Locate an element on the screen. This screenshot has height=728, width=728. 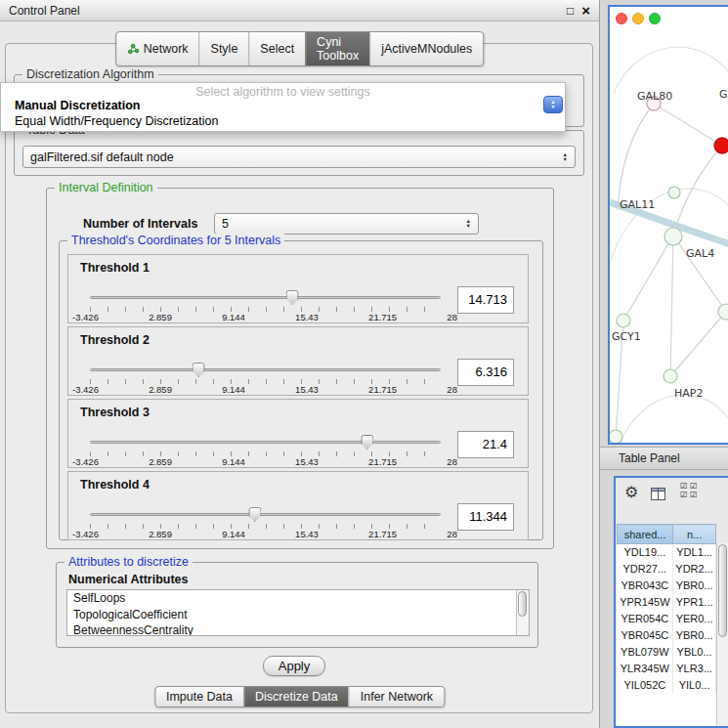
apply-button: Apply is located at coordinates (294, 666).